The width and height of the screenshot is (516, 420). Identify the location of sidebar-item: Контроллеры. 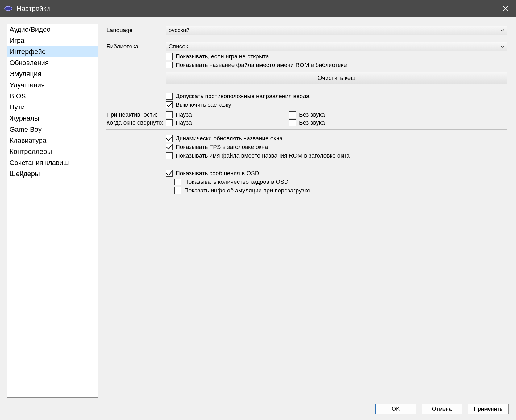
(52, 152).